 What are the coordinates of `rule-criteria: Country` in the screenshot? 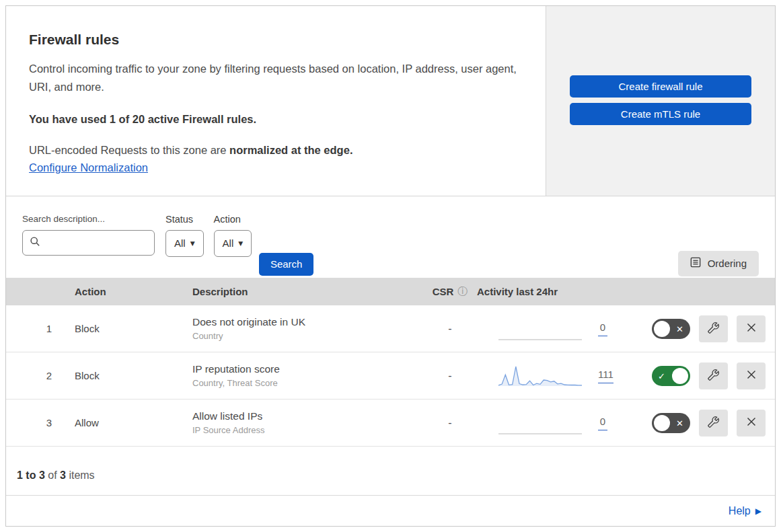 It's located at (308, 336).